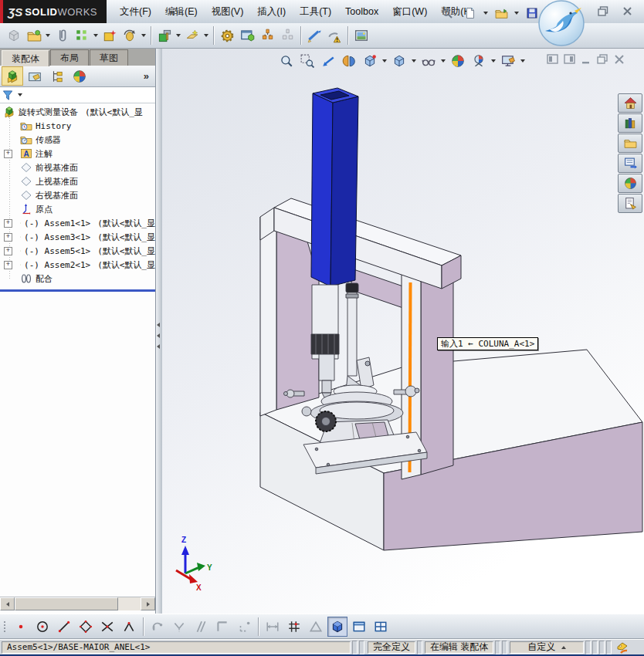  I want to click on hide-show-dropdown, so click(443, 61).